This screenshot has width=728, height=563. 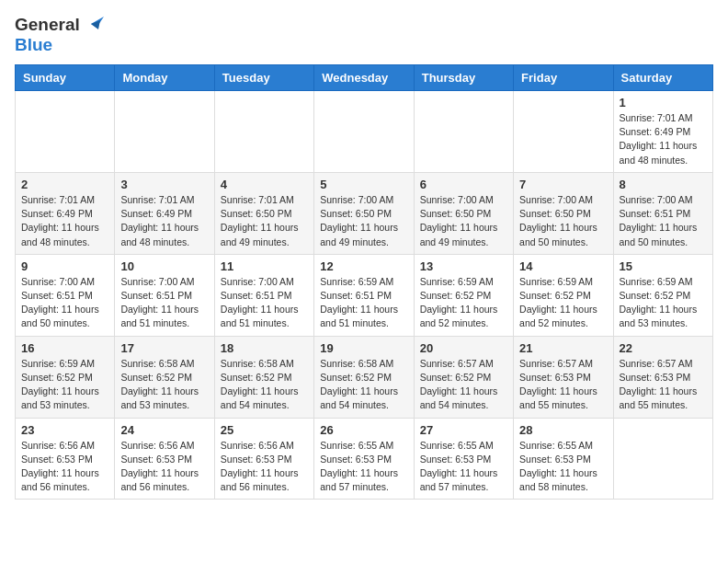 I want to click on calendar-week-5: 23Sunrise: 6:56 AM Sunset: 6:53 PM Dayli…, so click(x=364, y=458).